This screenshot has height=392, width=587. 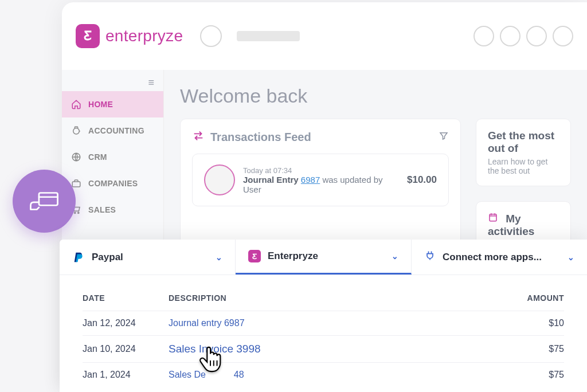 What do you see at coordinates (112, 131) in the screenshot?
I see `sidebar-item-accounting: ACCOUNTING` at bounding box center [112, 131].